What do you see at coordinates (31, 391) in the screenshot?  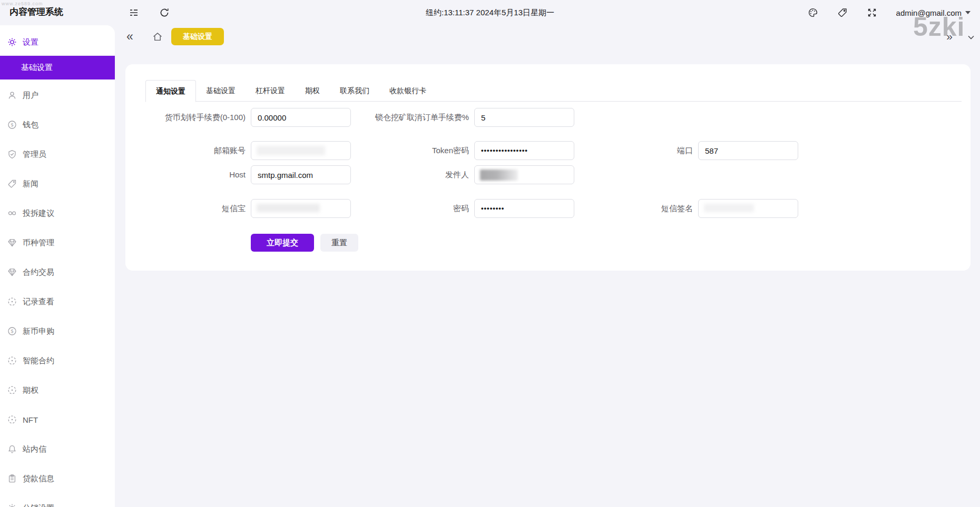 I see `menu-label: 期权` at bounding box center [31, 391].